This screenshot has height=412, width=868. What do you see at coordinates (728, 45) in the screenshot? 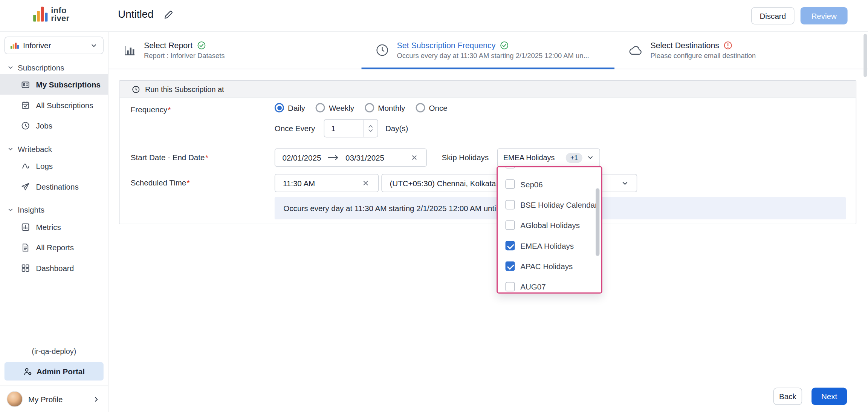
I see `warning-circle-icon` at bounding box center [728, 45].